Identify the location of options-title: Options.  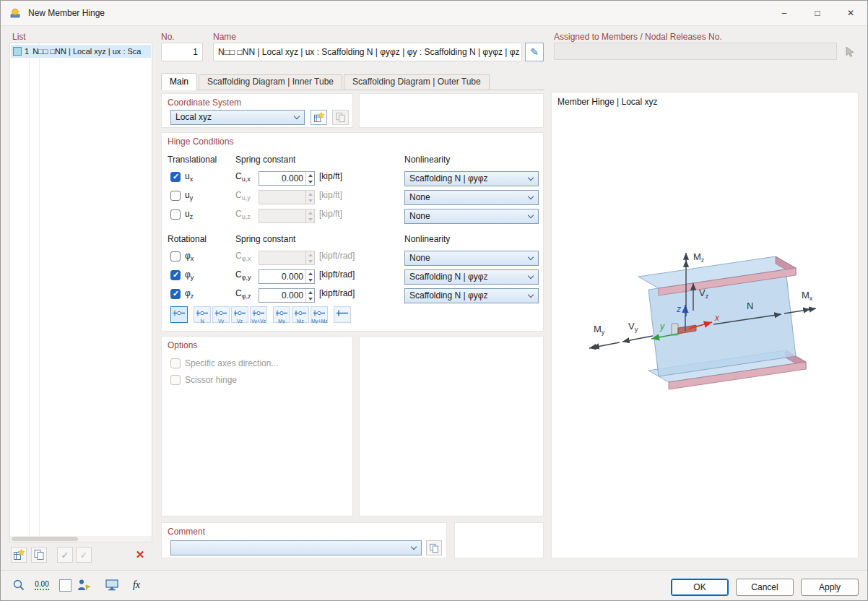
(182, 345).